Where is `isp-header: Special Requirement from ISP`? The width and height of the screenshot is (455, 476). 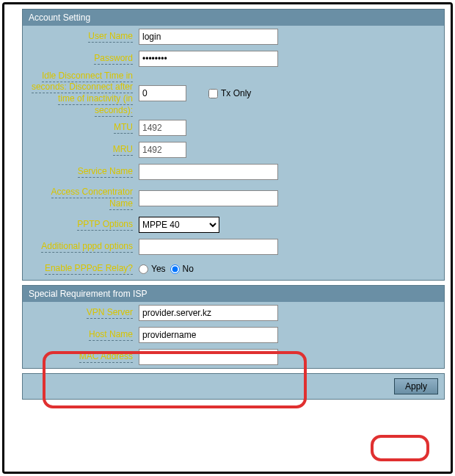 isp-header: Special Requirement from ISP is located at coordinates (233, 294).